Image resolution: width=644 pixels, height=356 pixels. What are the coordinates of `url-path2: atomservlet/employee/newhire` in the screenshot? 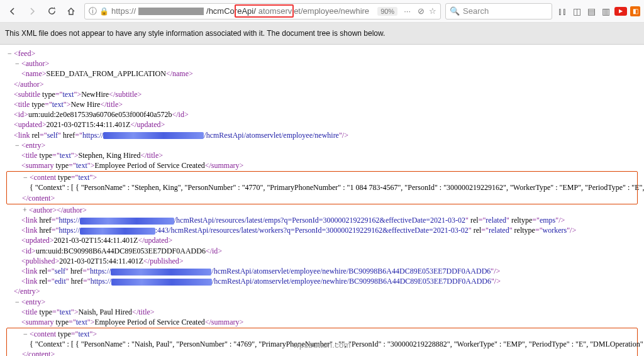 It's located at (314, 11).